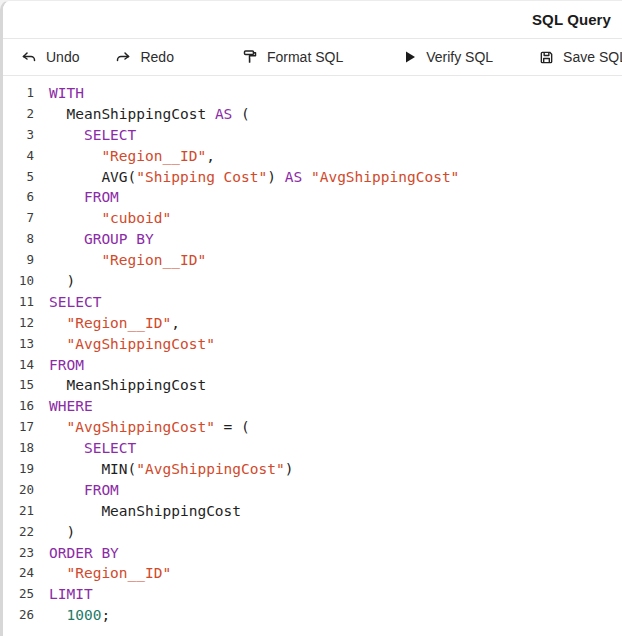  What do you see at coordinates (580, 57) in the screenshot?
I see `save-sql-button: Save SQL` at bounding box center [580, 57].